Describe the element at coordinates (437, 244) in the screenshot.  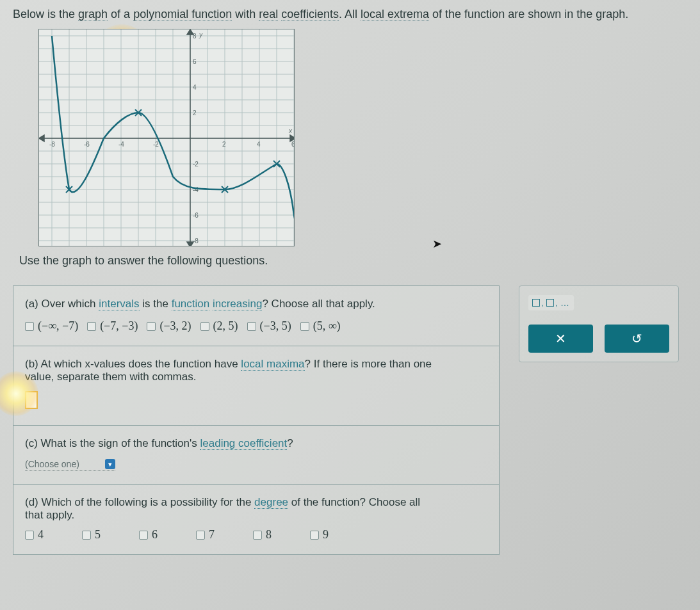
I see `mouse-cursor-icon: ➤` at that location.